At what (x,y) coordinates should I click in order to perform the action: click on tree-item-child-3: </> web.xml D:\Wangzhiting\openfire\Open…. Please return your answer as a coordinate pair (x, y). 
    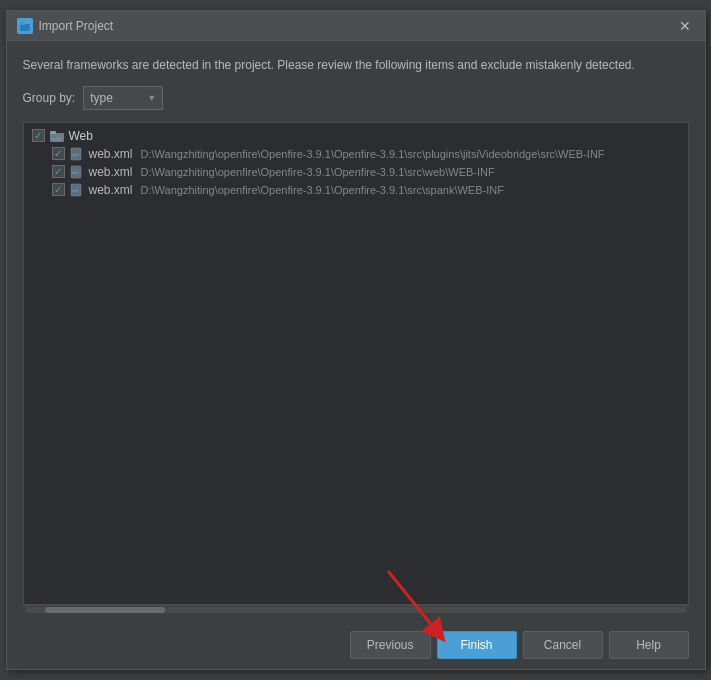
    Looking at the image, I should click on (356, 190).